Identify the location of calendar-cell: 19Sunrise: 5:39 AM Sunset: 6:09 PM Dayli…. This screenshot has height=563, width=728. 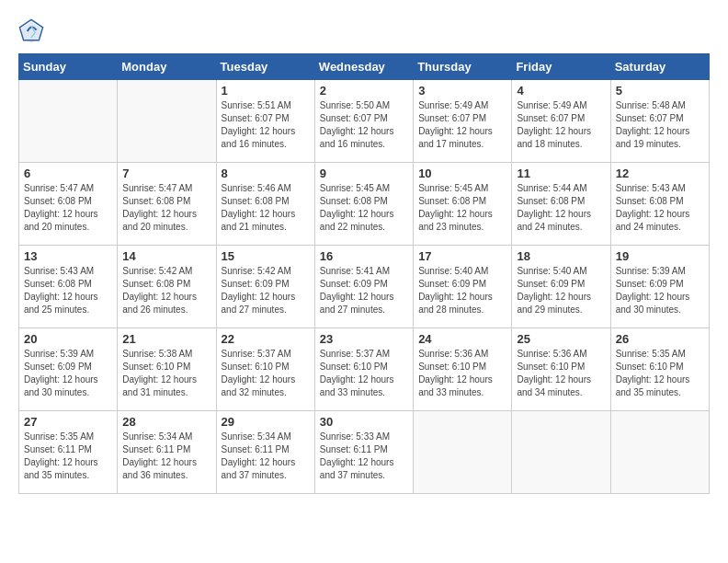
(660, 287).